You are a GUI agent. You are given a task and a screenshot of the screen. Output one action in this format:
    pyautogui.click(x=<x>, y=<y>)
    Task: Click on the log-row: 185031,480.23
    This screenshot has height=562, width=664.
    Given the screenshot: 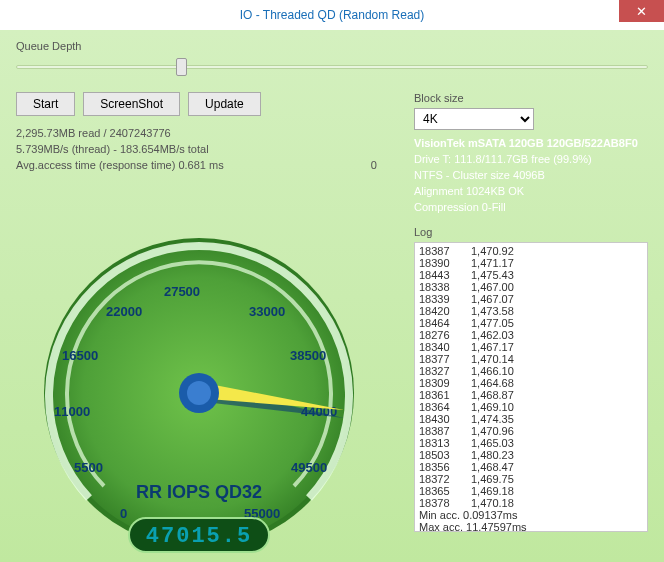 What is the action you would take?
    pyautogui.click(x=531, y=455)
    